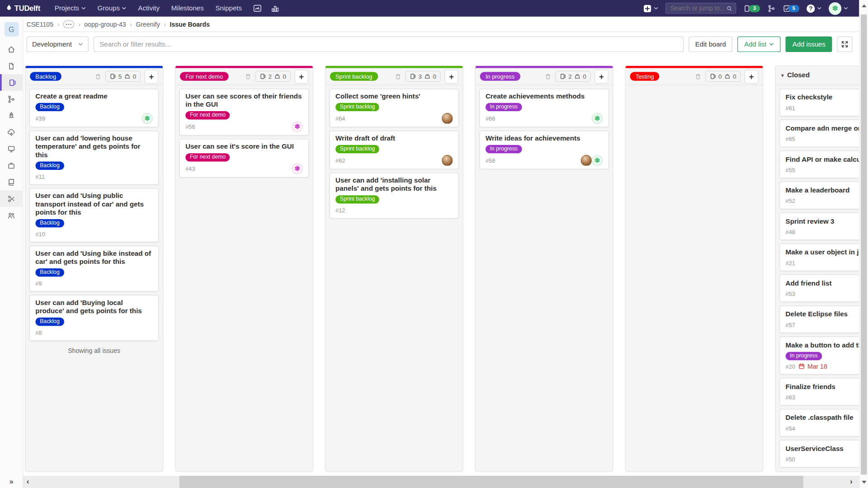  Describe the element at coordinates (651, 8) in the screenshot. I see `new-menu` at that location.